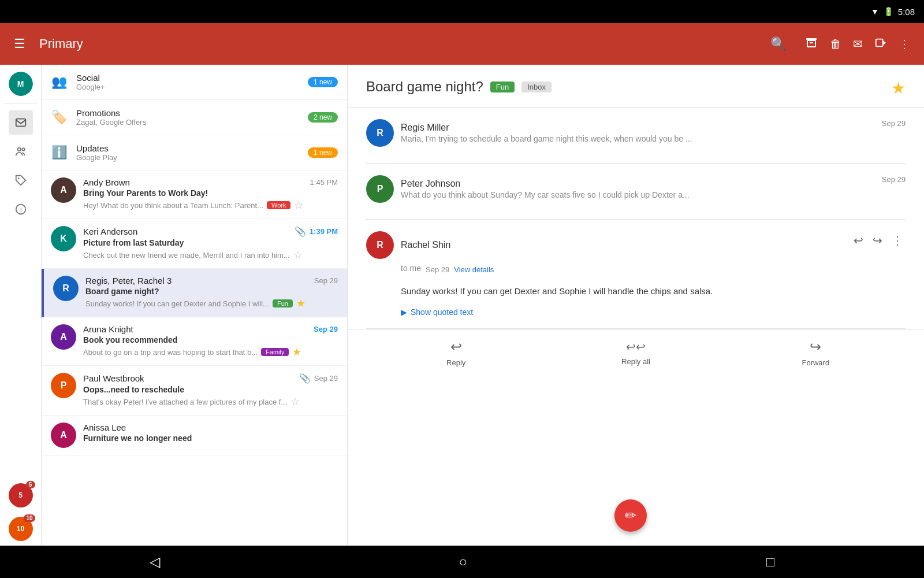 The image size is (924, 578). What do you see at coordinates (857, 44) in the screenshot?
I see `action-buttons: 🗑 ✉ ⋮` at bounding box center [857, 44].